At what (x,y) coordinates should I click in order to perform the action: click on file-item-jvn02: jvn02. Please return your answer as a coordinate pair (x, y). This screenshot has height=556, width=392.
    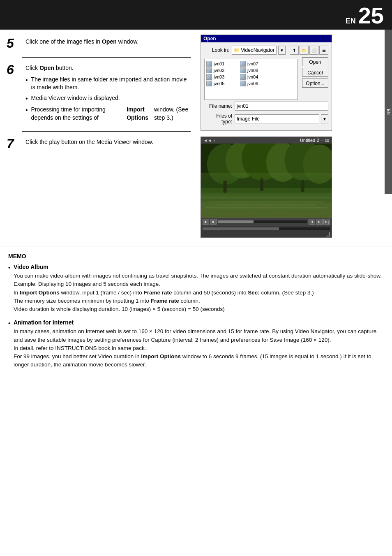
    Looking at the image, I should click on (223, 70).